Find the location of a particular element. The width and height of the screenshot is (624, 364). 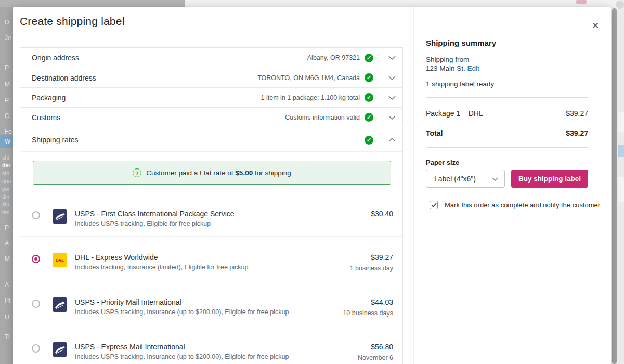

section-status: TORONTO, ON M6G 1M4, Canada is located at coordinates (309, 78).